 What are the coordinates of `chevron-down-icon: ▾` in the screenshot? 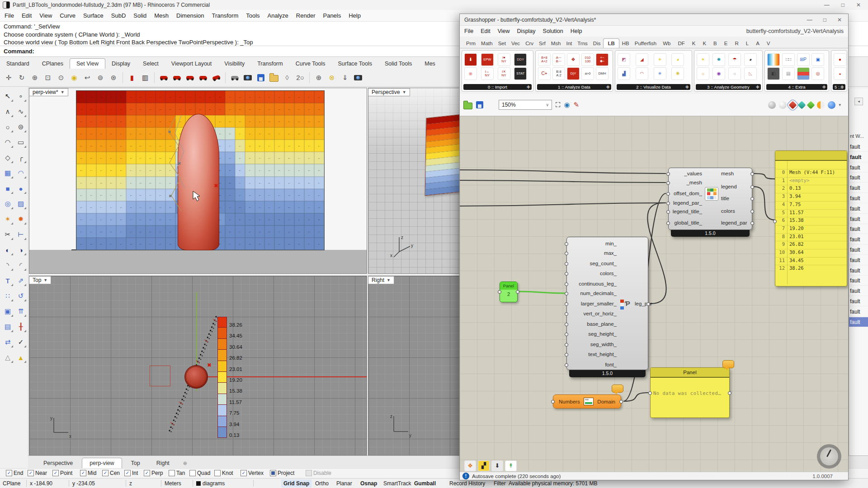 It's located at (840, 105).